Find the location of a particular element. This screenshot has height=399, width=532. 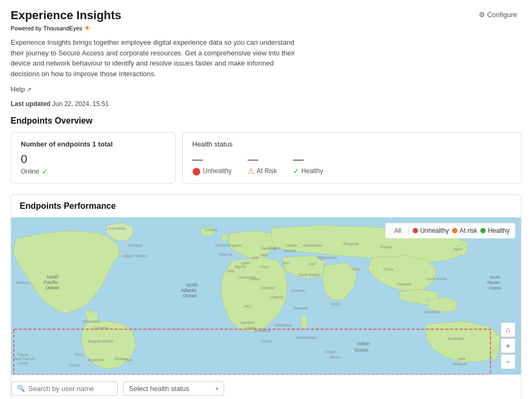

last-updated: Last updated Jun 22, 2024, 15:51 is located at coordinates (266, 104).